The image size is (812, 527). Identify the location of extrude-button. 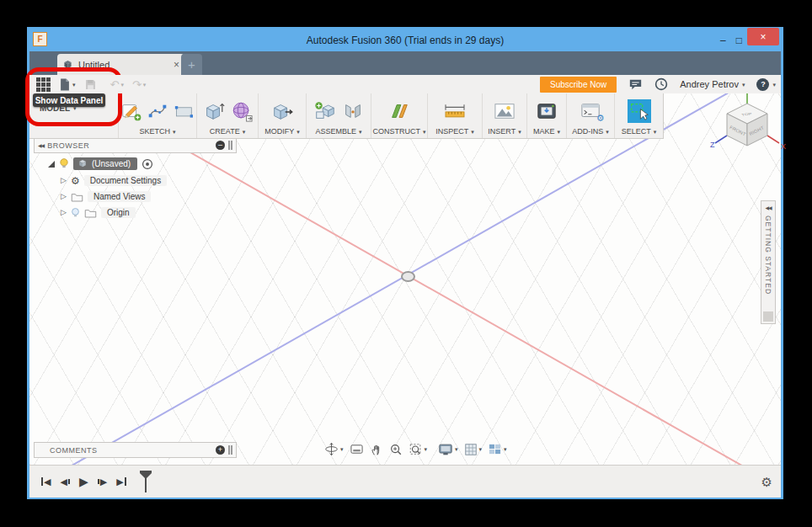
(214, 111).